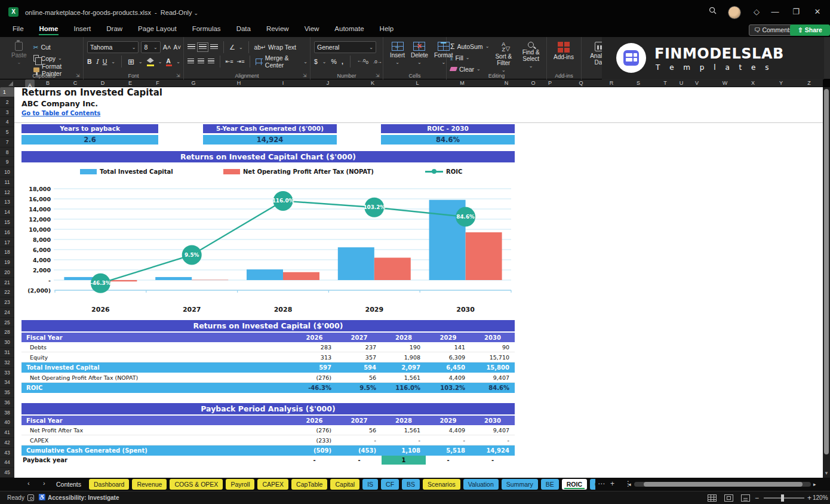 Image resolution: width=830 pixels, height=504 pixels. I want to click on row-header-44: 44, so click(7, 462).